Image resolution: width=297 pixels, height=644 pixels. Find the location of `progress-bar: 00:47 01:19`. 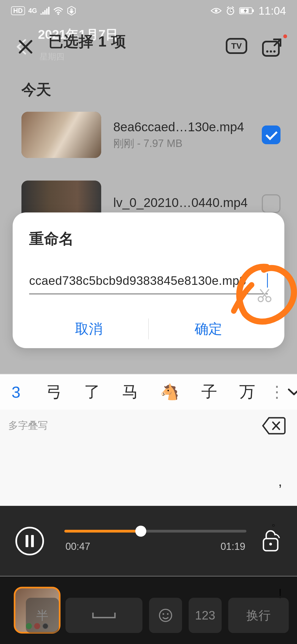

progress-bar: 00:47 01:19 is located at coordinates (155, 541).